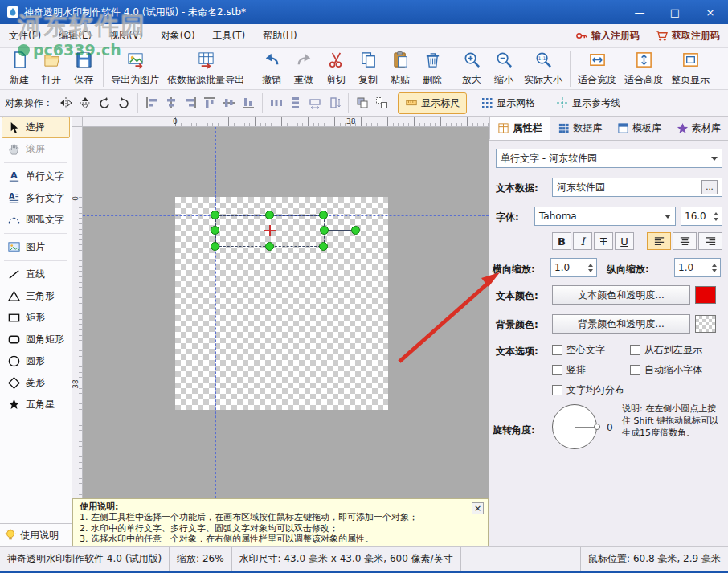  Describe the element at coordinates (25, 35) in the screenshot. I see `menu-file: 文件(F)` at that location.